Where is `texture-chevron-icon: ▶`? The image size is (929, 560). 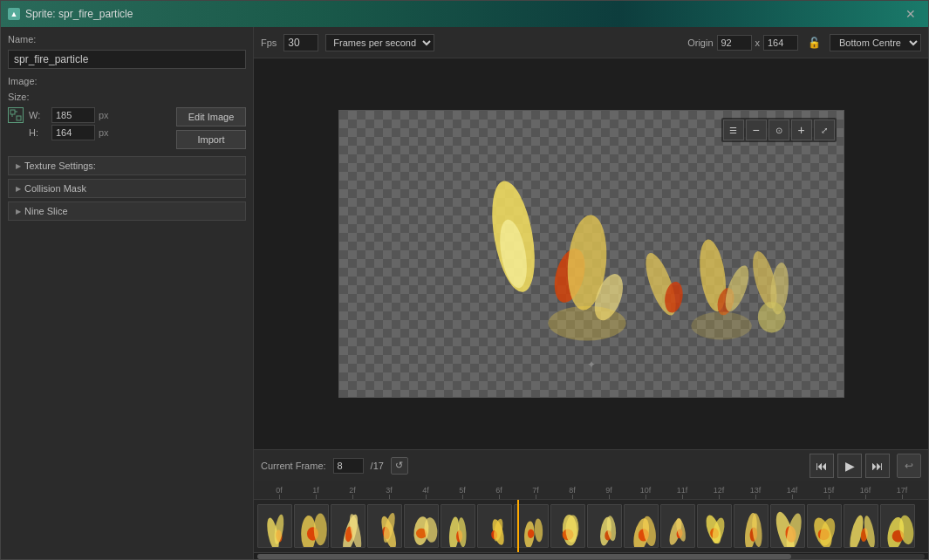 texture-chevron-icon: ▶ is located at coordinates (18, 166).